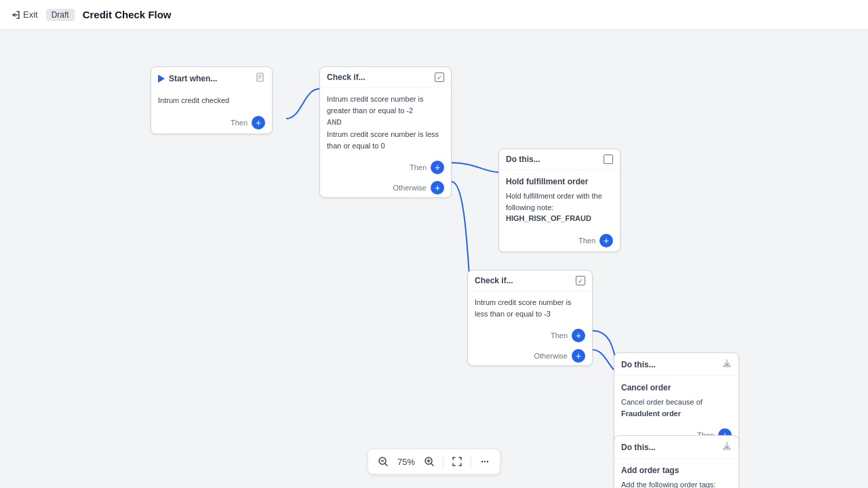  I want to click on square-icon, so click(608, 159).